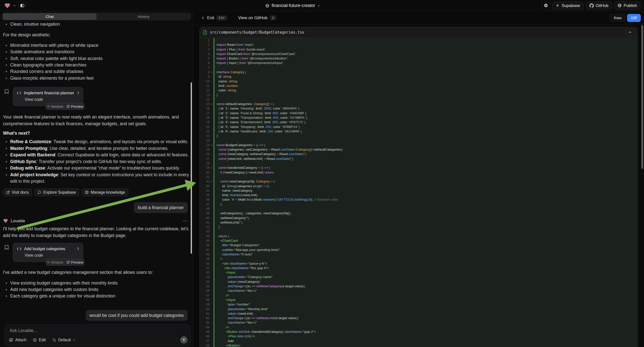 This screenshot has height=347, width=644. I want to click on code-line: 48 className="h-auto", so click(418, 254).